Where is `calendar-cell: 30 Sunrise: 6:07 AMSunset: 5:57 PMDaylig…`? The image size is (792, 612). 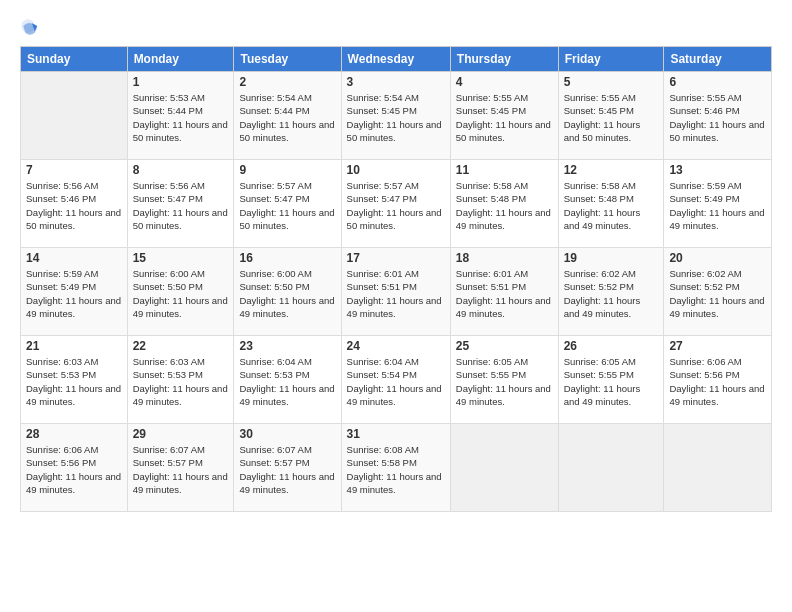 calendar-cell: 30 Sunrise: 6:07 AMSunset: 5:57 PMDaylig… is located at coordinates (288, 468).